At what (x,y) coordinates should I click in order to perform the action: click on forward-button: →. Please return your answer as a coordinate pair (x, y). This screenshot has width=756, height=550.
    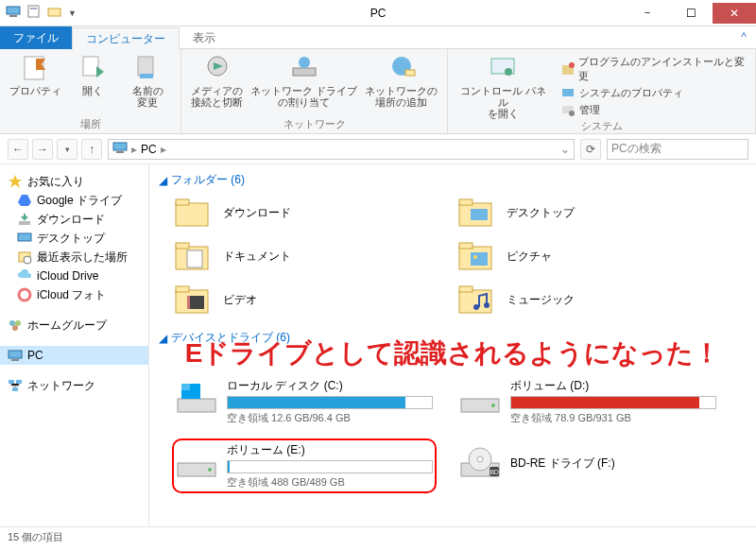
    Looking at the image, I should click on (43, 149).